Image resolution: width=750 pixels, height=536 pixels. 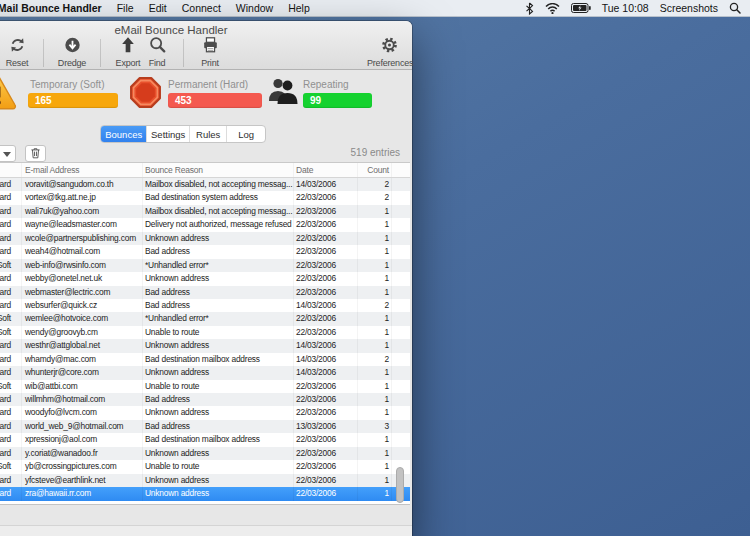 What do you see at coordinates (158, 8) in the screenshot?
I see `menu-edit: Edit` at bounding box center [158, 8].